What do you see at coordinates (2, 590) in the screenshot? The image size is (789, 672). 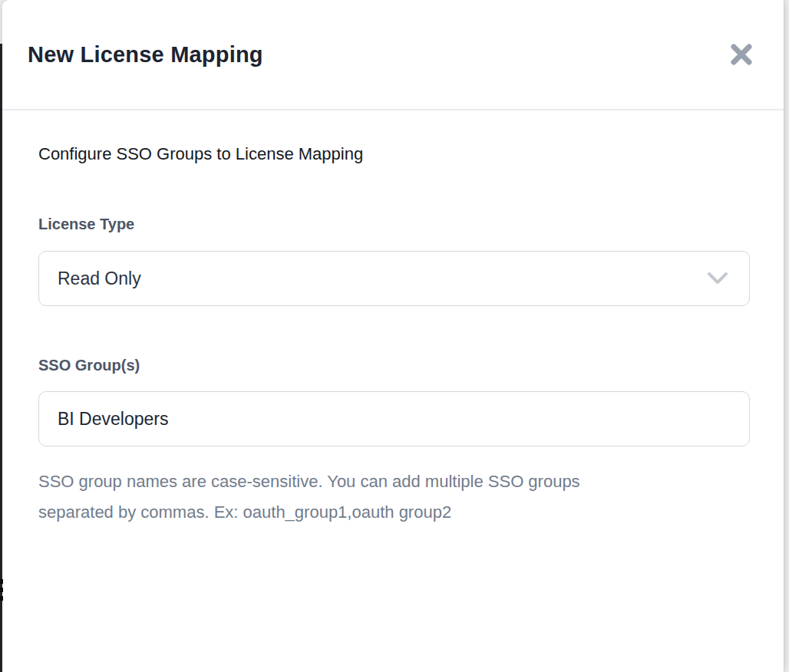 I see `clipped-background-text` at bounding box center [2, 590].